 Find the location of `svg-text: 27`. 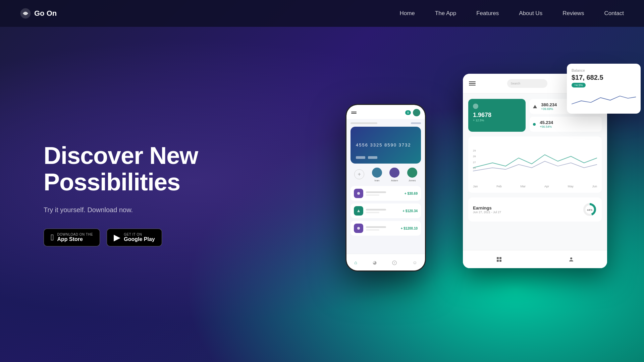

svg-text: 27 is located at coordinates (474, 162).